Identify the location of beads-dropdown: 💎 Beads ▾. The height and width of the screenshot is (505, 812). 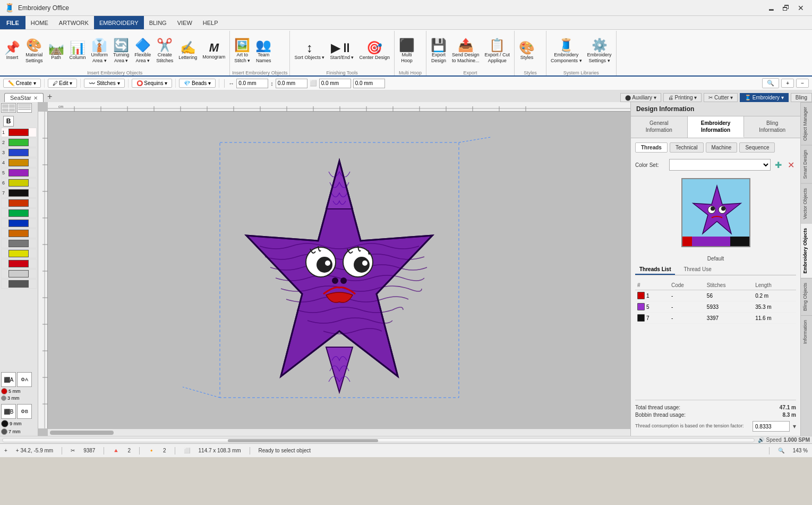
(198, 83).